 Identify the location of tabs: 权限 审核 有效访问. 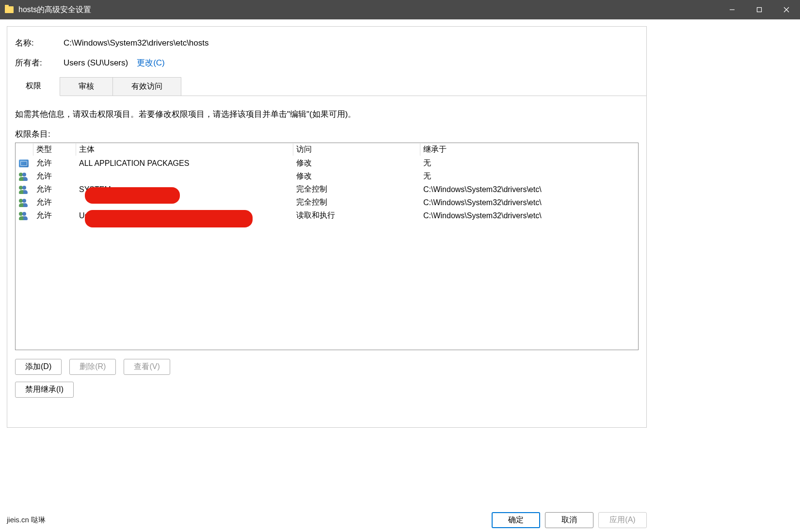
(327, 86).